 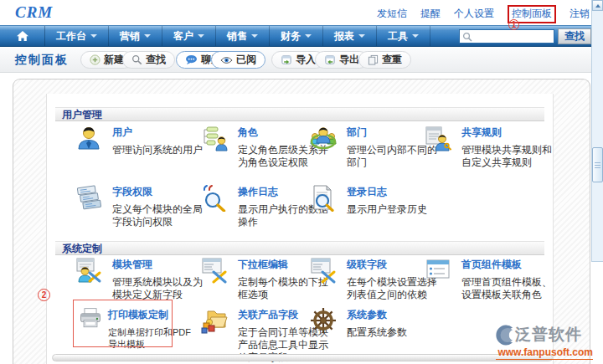 I want to click on section-header-user-management: 用户管理, so click(x=300, y=114).